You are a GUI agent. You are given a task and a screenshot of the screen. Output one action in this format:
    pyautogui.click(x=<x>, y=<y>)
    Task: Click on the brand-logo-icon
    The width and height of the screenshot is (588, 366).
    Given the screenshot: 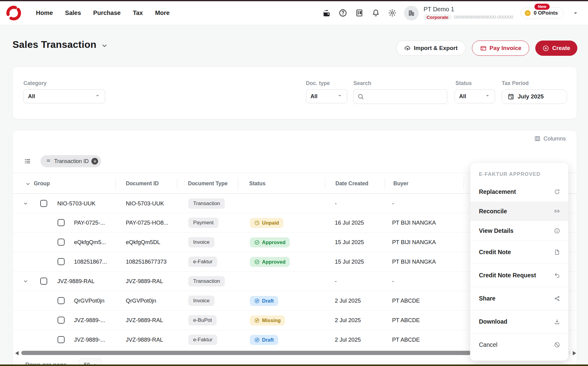 What is the action you would take?
    pyautogui.click(x=14, y=13)
    